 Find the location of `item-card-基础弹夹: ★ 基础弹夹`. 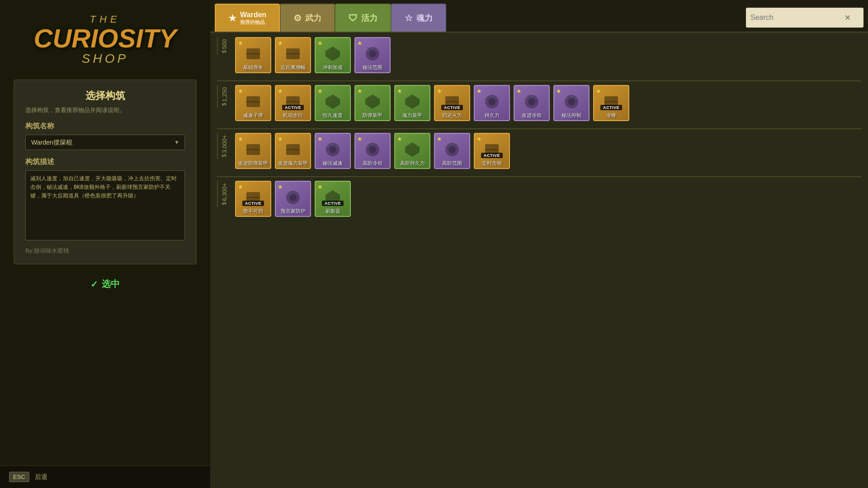

item-card-基础弹夹: ★ 基础弹夹 is located at coordinates (253, 55).